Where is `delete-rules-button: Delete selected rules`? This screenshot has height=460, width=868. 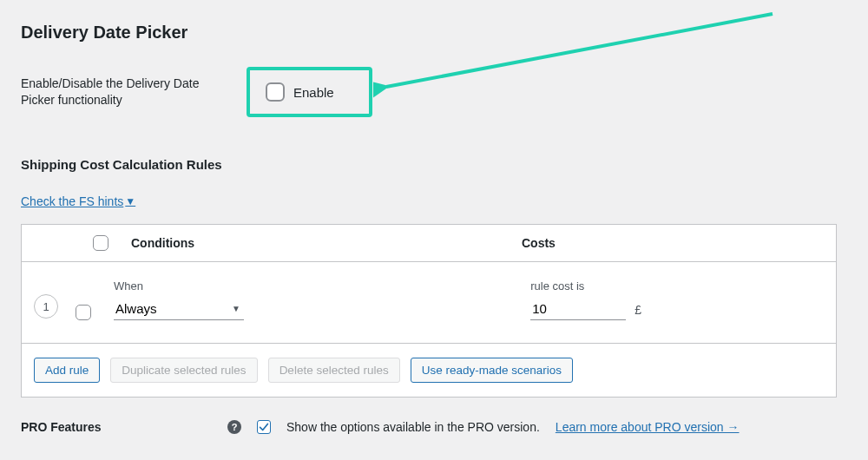
delete-rules-button: Delete selected rules is located at coordinates (334, 370).